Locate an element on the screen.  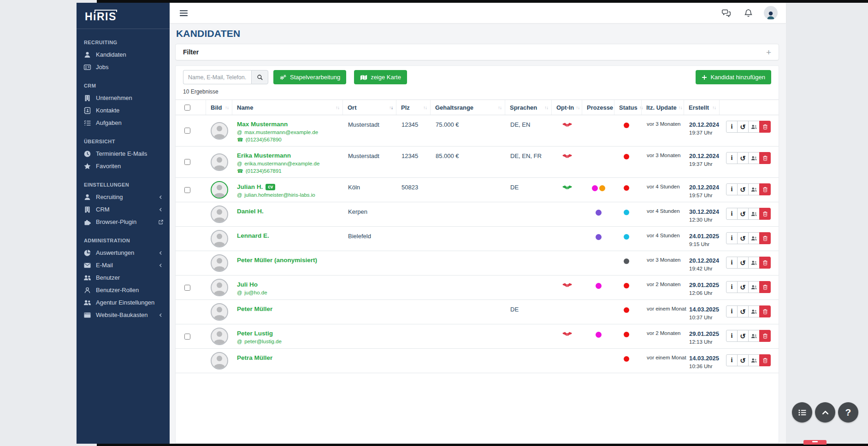
search-input is located at coordinates (217, 77).